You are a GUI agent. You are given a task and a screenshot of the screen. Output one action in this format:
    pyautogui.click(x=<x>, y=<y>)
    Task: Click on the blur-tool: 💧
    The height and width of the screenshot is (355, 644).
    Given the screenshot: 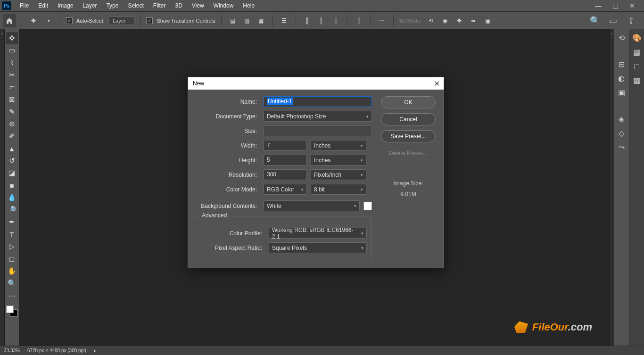 What is the action you would take?
    pyautogui.click(x=12, y=198)
    